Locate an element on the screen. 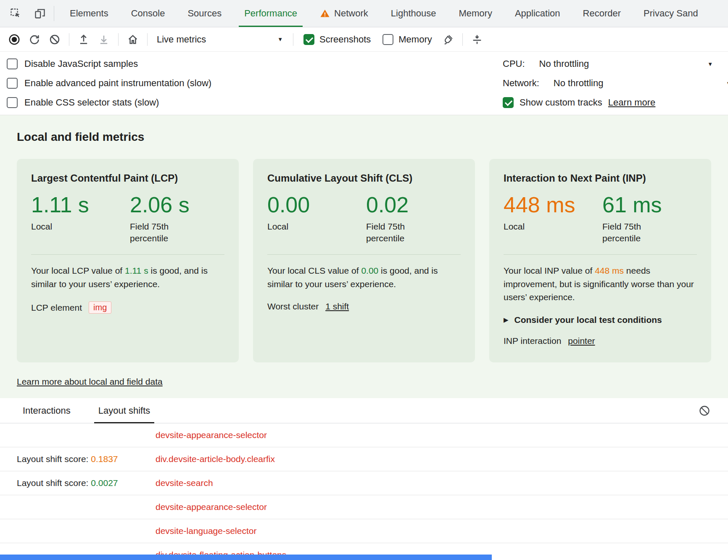 This screenshot has height=560, width=728. inspect-element-icon is located at coordinates (16, 13).